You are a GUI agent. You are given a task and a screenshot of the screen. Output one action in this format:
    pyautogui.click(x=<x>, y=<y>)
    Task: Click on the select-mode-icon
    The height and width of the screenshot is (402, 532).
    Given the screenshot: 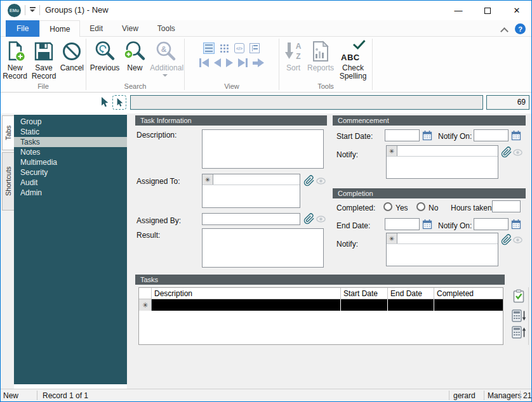 What is the action you would take?
    pyautogui.click(x=119, y=103)
    